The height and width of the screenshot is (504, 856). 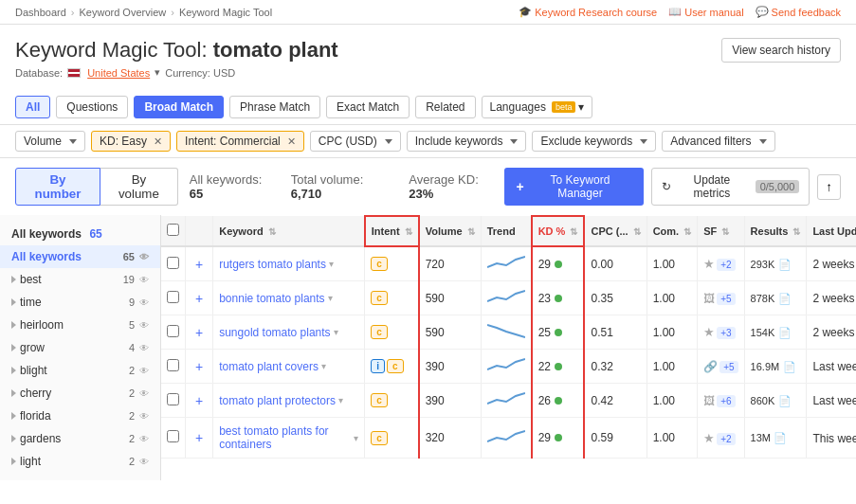 I want to click on th-keyword: Keyword ⇅, so click(x=289, y=231).